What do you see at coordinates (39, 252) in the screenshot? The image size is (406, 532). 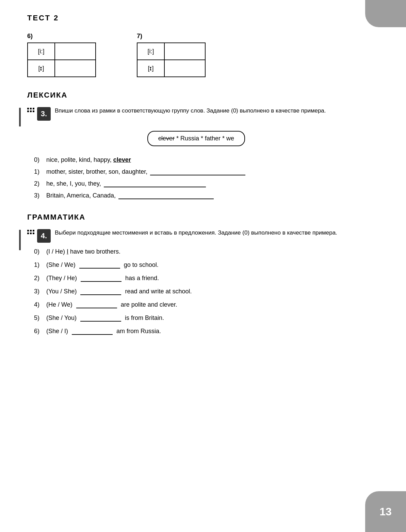 I see `g-item0-num: 0)` at bounding box center [39, 252].